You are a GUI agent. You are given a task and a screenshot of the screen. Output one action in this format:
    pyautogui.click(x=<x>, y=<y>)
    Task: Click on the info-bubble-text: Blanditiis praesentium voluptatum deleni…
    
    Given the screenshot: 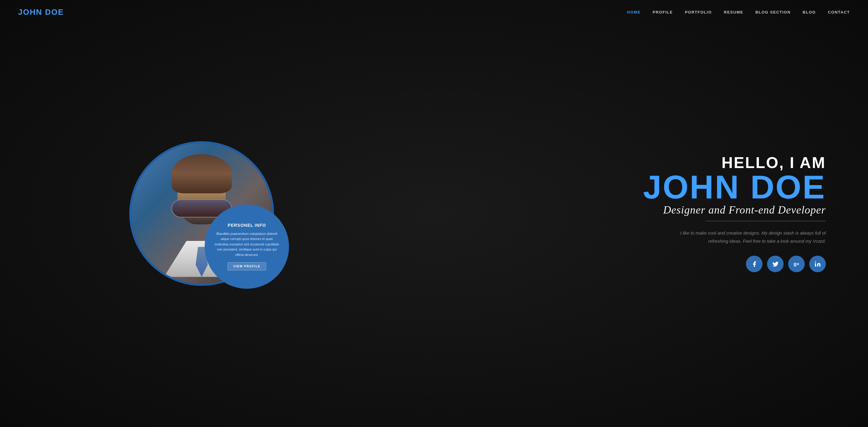 What is the action you would take?
    pyautogui.click(x=247, y=244)
    